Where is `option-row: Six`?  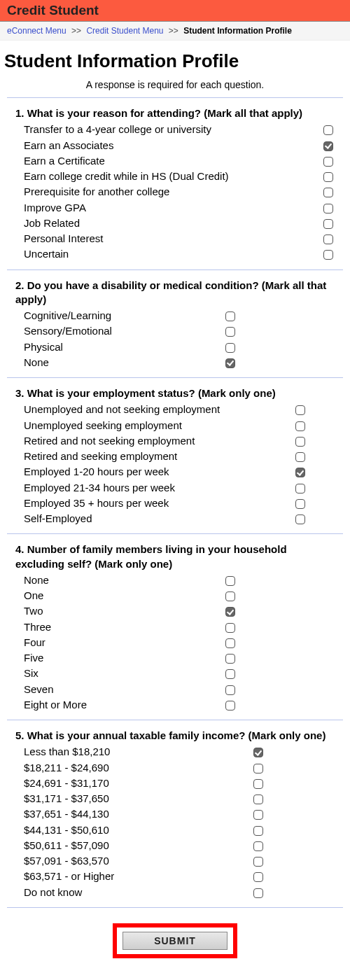
option-row: Six is located at coordinates (127, 673).